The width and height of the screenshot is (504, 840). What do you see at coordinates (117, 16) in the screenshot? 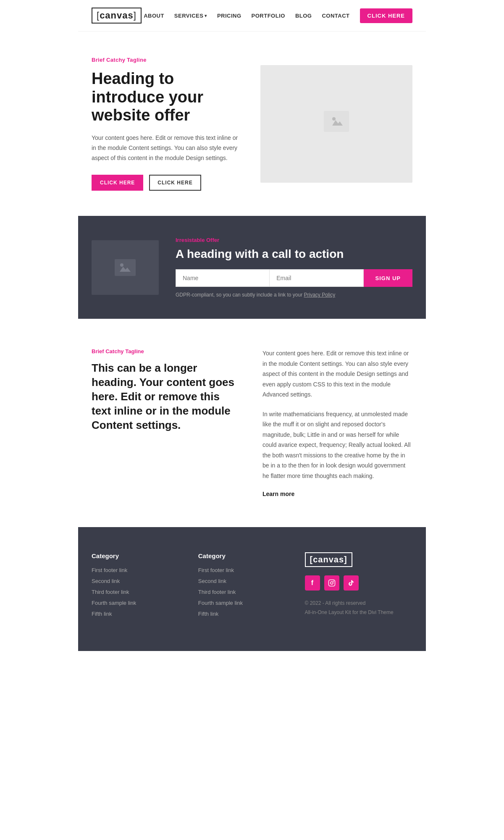
I see `site-logo: [canvas]` at bounding box center [117, 16].